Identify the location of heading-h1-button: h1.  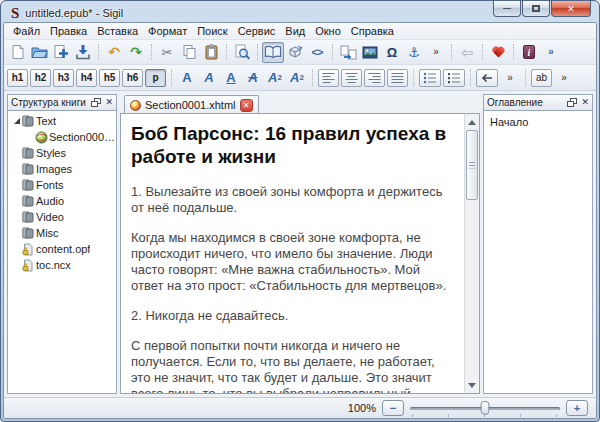
(18, 78).